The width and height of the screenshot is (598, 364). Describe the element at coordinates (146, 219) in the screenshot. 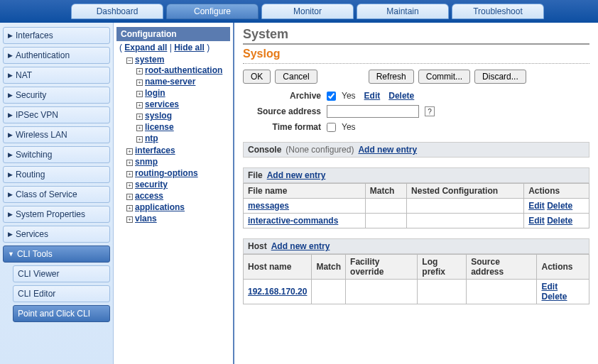

I see `tree-node-vlans: vlans` at that location.